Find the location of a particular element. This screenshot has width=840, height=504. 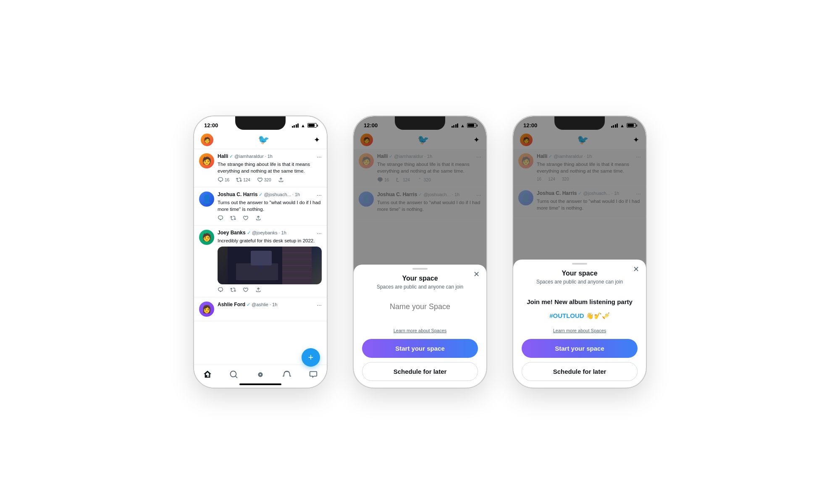

tweet-time-3: · 1h is located at coordinates (282, 233).